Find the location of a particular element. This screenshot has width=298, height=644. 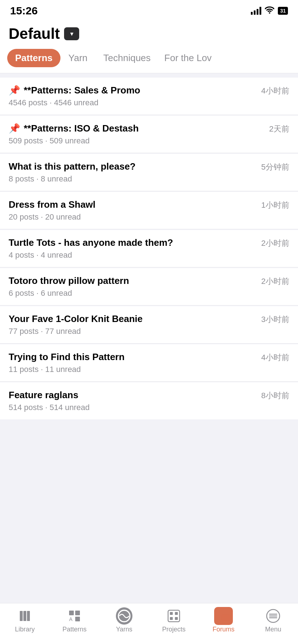

item-content: Dress from a Shawl 20 posts · 20 unread is located at coordinates (135, 211).